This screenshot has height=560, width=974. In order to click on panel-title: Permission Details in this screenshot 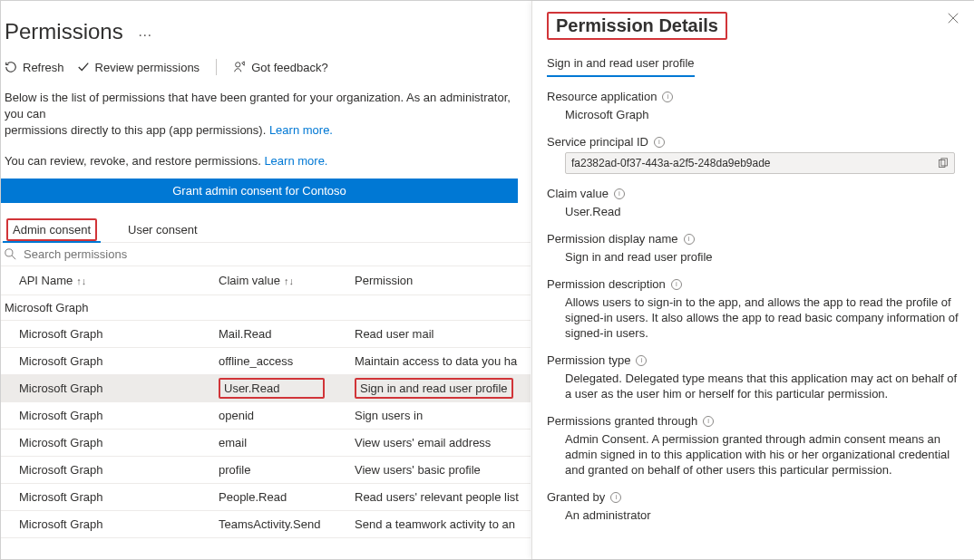, I will do `click(637, 25)`.